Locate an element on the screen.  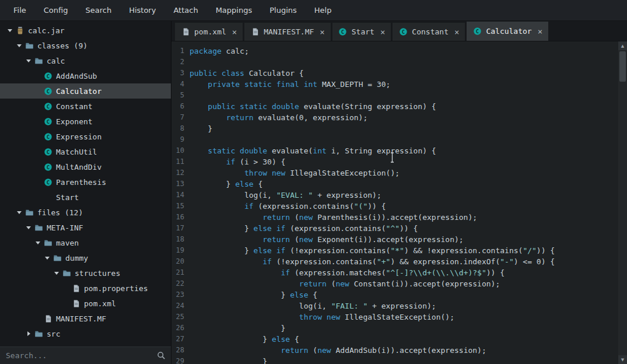
tree-item-maven: maven is located at coordinates (85, 243).